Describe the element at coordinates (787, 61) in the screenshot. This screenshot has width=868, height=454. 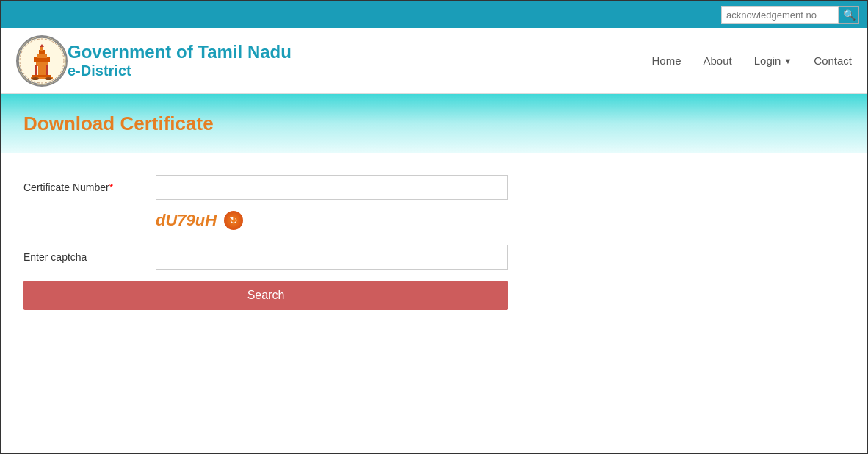
I see `login-dropdown-arrow: ▼` at that location.